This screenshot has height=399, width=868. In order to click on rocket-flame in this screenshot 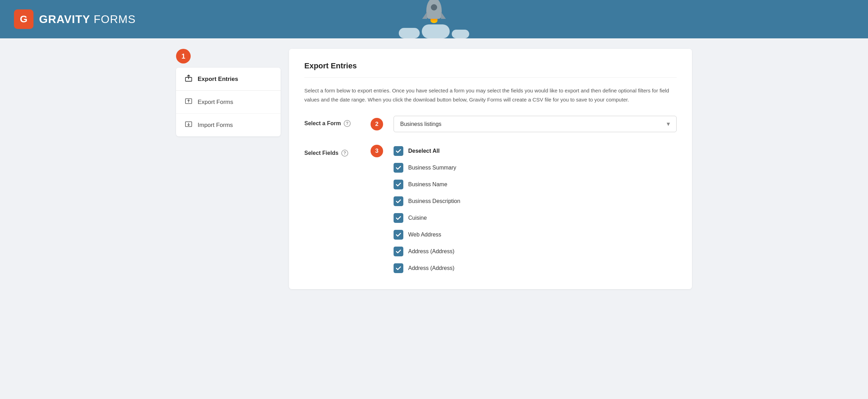, I will do `click(434, 21)`.